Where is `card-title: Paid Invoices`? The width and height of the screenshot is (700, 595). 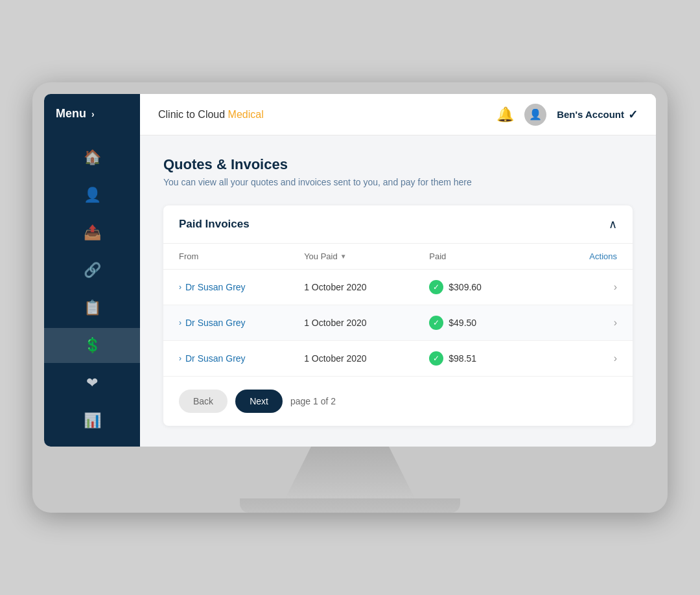
card-title: Paid Invoices is located at coordinates (214, 224).